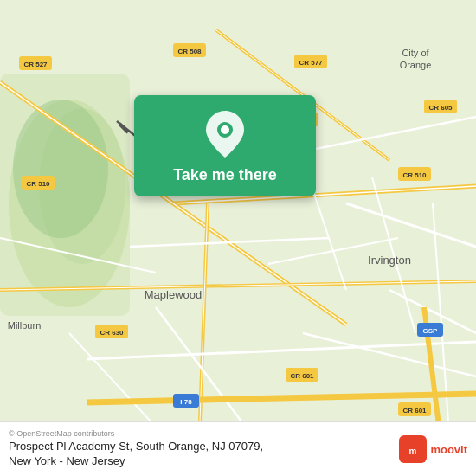  Describe the element at coordinates (112, 332) in the screenshot. I see `svg-text: CR 630` at that location.